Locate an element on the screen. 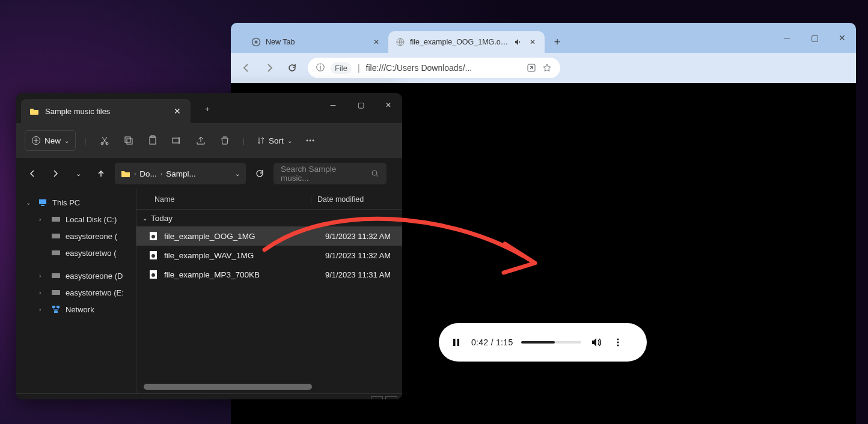 Image resolution: width=868 pixels, height=424 pixels. refresh-button is located at coordinates (260, 174).